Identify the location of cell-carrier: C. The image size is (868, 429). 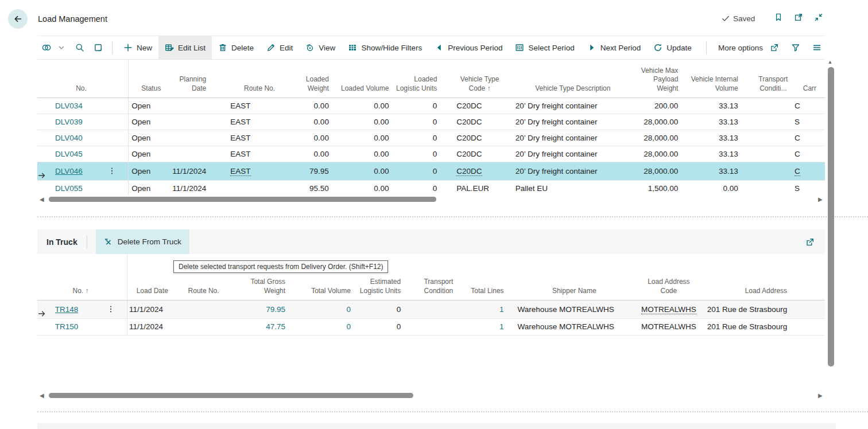
(808, 154).